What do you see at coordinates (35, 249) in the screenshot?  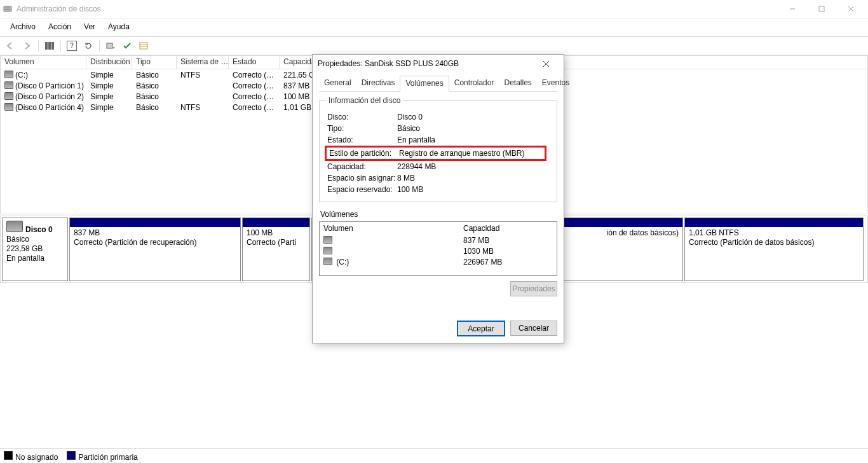 I see `disk-info-box: Disco 0 Básico 223,58 GB En pantalla` at bounding box center [35, 249].